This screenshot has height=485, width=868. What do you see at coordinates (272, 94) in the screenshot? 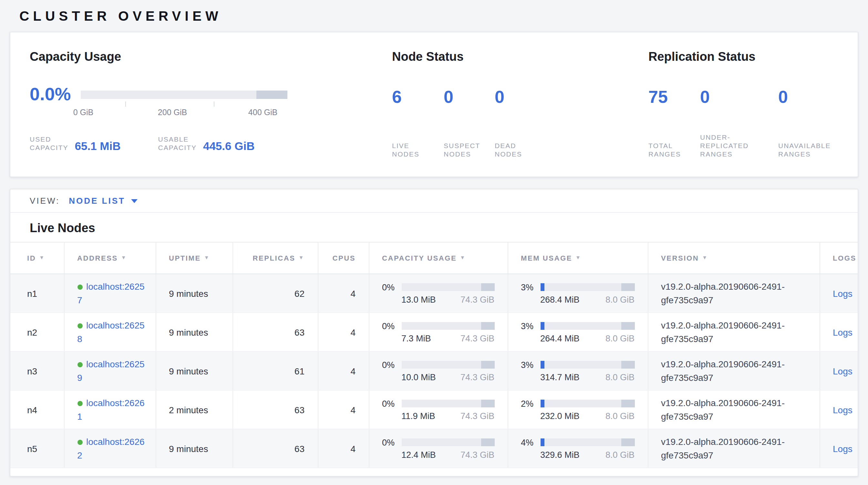
I see `capacity-bar-reserved-segment` at bounding box center [272, 94].